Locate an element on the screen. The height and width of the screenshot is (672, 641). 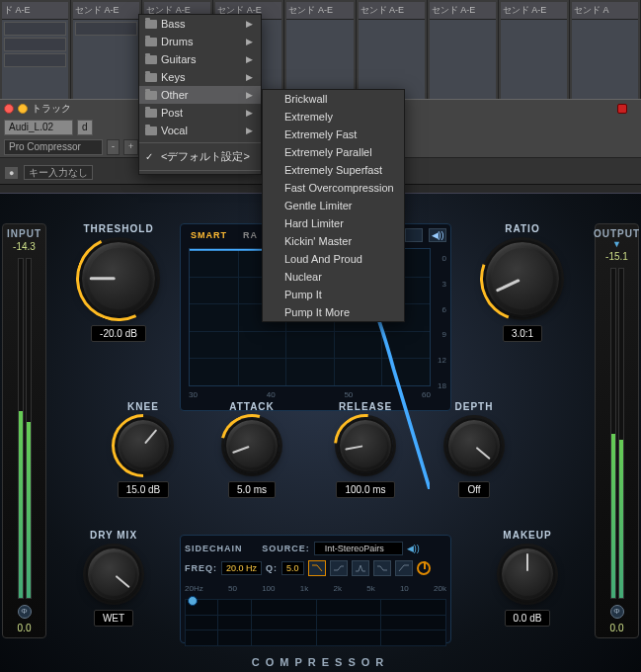
drymix-knob is located at coordinates (114, 574).